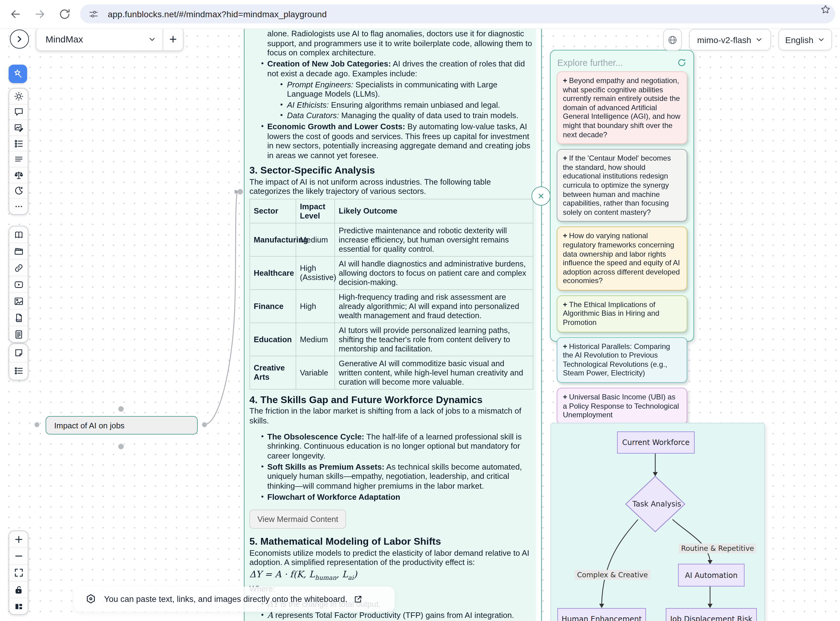 Image resolution: width=840 pixels, height=621 pixels. What do you see at coordinates (391, 170) in the screenshot?
I see `section-heading: 3. Sector-Specific Analysis` at bounding box center [391, 170].